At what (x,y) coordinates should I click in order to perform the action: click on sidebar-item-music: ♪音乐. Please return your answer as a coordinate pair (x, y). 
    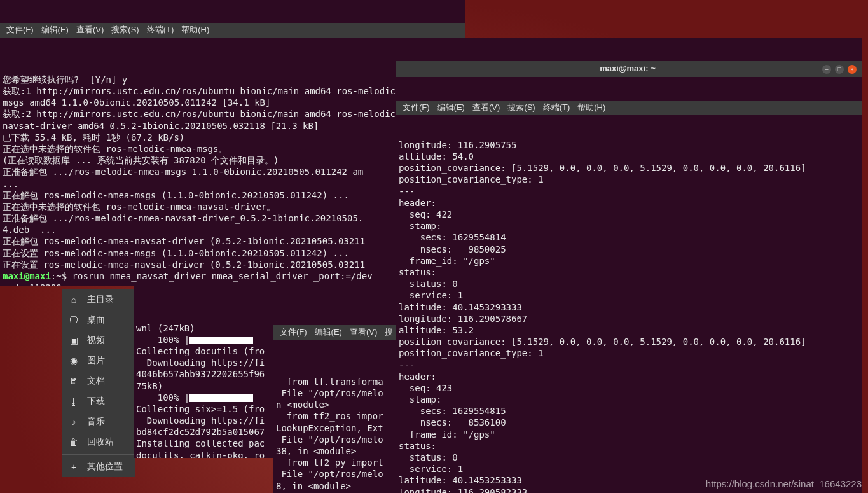
    Looking at the image, I should click on (98, 422).